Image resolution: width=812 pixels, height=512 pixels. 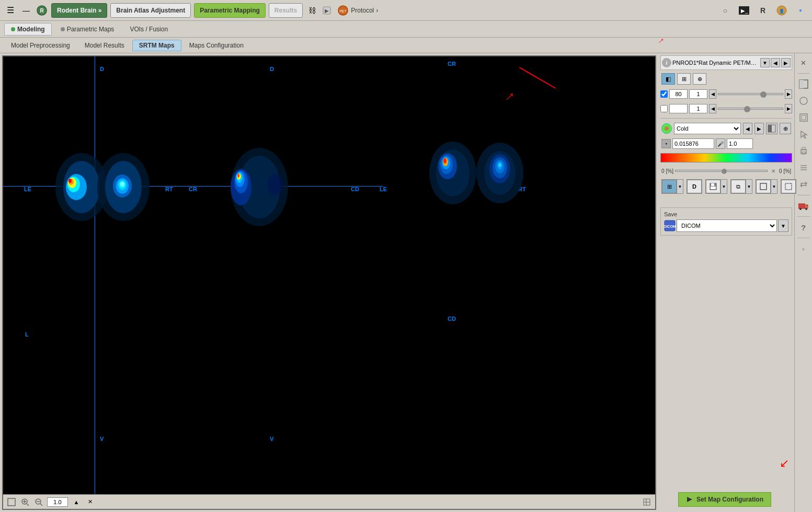 I want to click on slider1-value2-input, so click(x=699, y=94).